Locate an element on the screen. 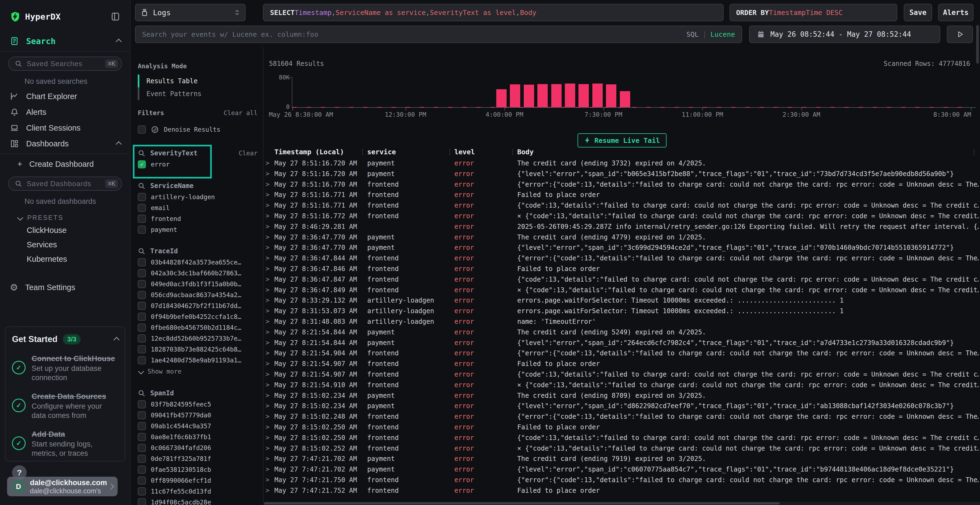  mode-event-patterns: Event Patterns is located at coordinates (198, 94).